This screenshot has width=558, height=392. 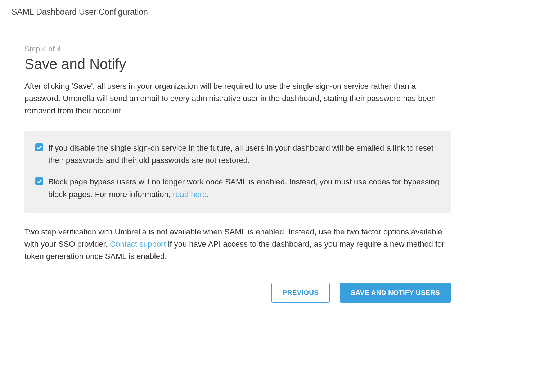 What do you see at coordinates (238, 293) in the screenshot?
I see `button-row: PREVIOUS SAVE AND NOTIFY USERS` at bounding box center [238, 293].